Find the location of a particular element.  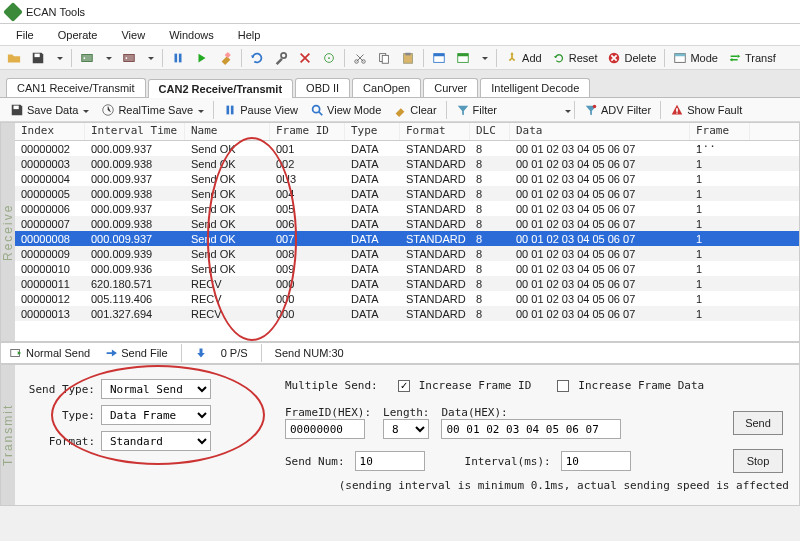

window2-button is located at coordinates (463, 58).